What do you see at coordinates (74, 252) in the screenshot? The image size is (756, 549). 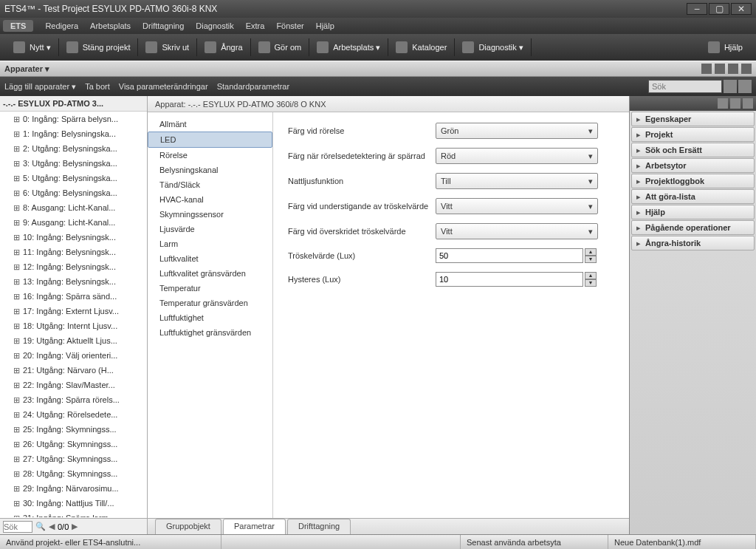 I see `tree-item: 11: Ingång: Belysningsk...` at bounding box center [74, 252].